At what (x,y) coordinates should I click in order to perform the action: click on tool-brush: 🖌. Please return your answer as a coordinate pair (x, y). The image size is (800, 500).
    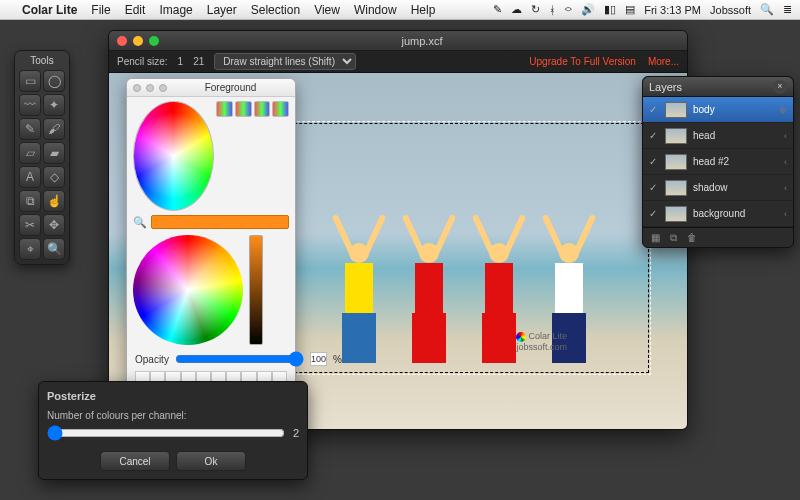
    Looking at the image, I should click on (54, 129).